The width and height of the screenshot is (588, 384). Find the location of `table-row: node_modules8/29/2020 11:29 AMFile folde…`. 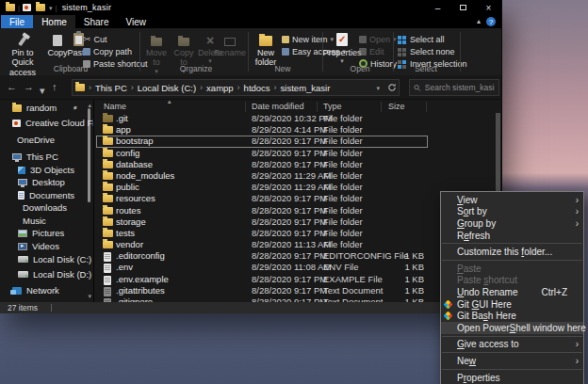

table-row: node_modules8/29/2020 11:29 AMFile folde… is located at coordinates (262, 176).